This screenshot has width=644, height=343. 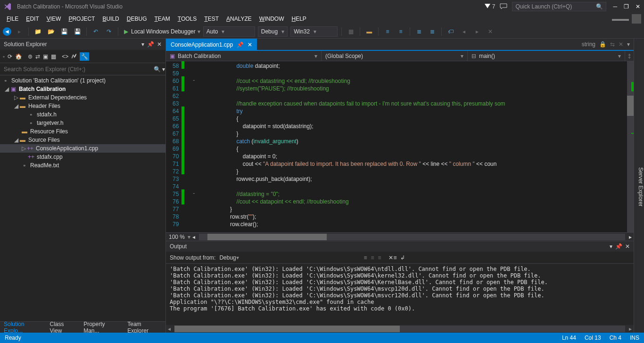 I want to click on menu-build: BUILD, so click(x=110, y=19).